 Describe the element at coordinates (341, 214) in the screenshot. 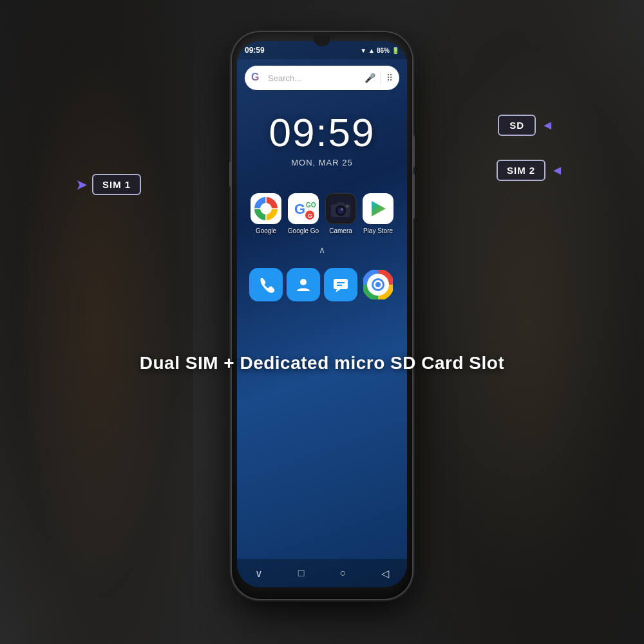

I see `camera-app-icon: Camera` at that location.